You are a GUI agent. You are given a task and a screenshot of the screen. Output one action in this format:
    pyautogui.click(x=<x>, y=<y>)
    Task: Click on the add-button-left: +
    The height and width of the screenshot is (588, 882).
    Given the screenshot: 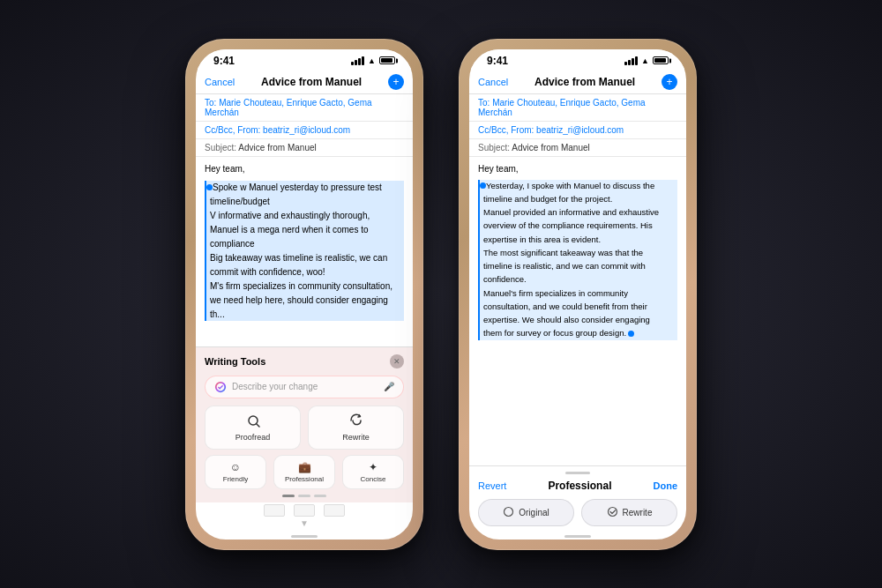 What is the action you would take?
    pyautogui.click(x=396, y=82)
    